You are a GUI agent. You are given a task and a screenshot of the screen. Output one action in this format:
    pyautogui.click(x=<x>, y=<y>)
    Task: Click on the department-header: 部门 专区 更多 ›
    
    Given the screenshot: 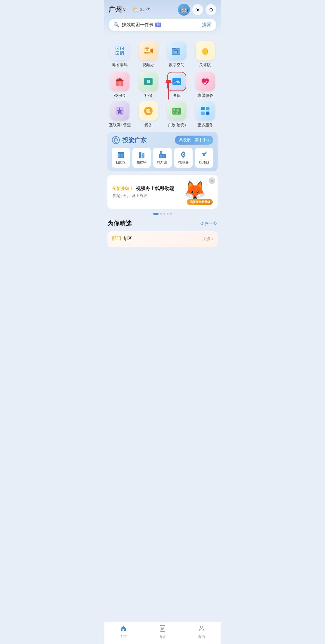 What is the action you would take?
    pyautogui.click(x=162, y=239)
    